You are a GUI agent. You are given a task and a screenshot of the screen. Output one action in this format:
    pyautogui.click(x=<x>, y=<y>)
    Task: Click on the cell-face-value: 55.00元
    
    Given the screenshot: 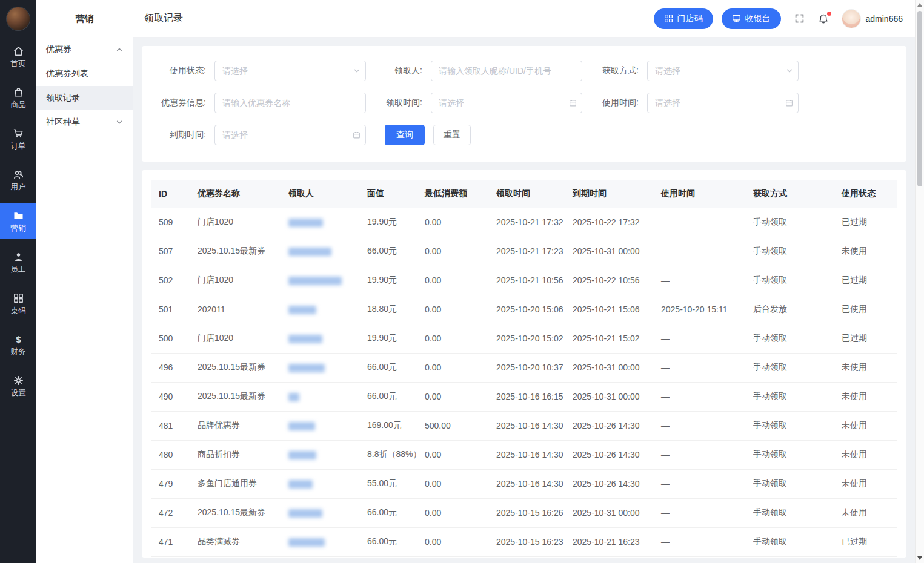 What is the action you would take?
    pyautogui.click(x=389, y=484)
    